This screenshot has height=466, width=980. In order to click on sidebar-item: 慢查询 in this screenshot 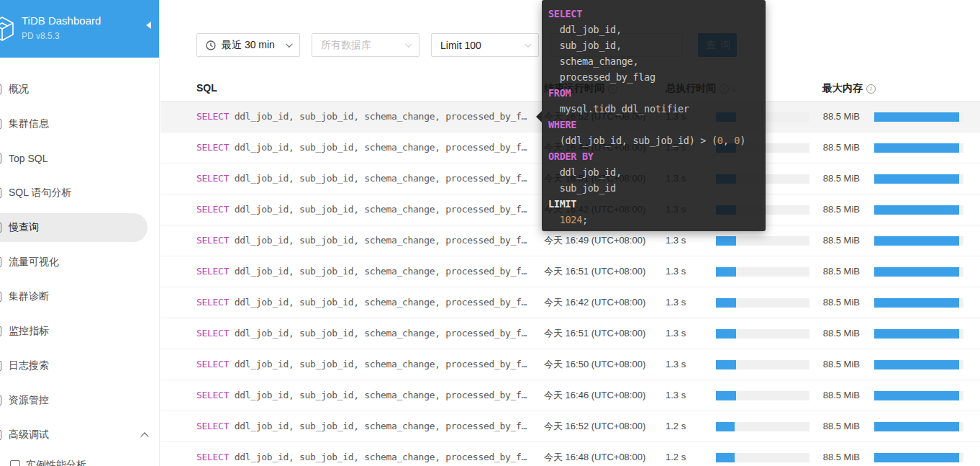, I will do `click(80, 228)`.